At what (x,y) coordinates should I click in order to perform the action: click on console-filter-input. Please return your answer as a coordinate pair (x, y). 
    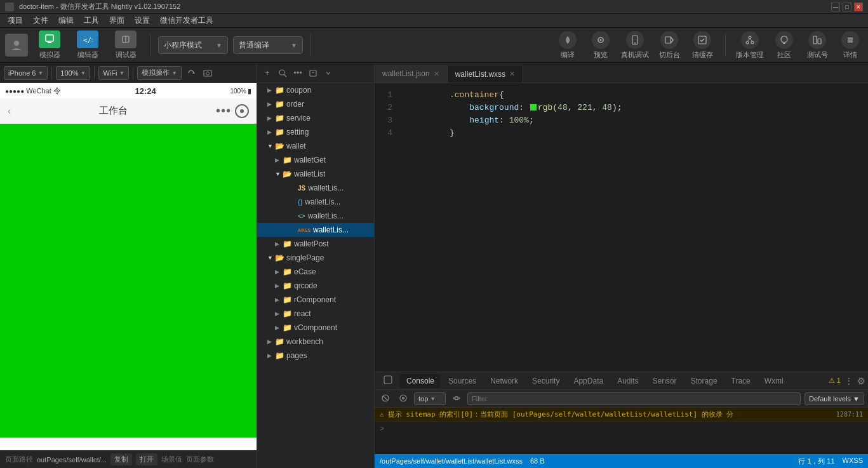
    Looking at the image, I should click on (634, 399).